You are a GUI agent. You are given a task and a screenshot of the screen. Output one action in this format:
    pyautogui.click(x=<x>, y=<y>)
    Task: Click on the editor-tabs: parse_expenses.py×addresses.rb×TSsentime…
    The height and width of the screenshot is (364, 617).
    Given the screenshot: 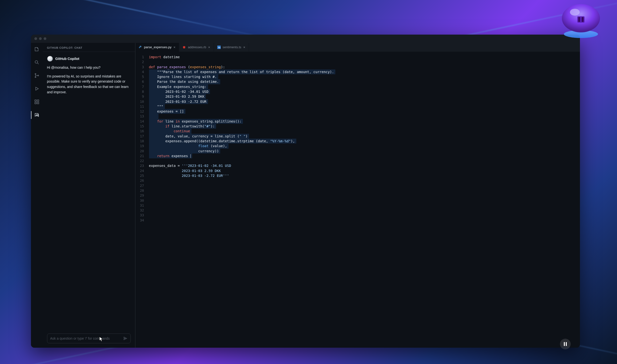 What is the action you would take?
    pyautogui.click(x=358, y=47)
    